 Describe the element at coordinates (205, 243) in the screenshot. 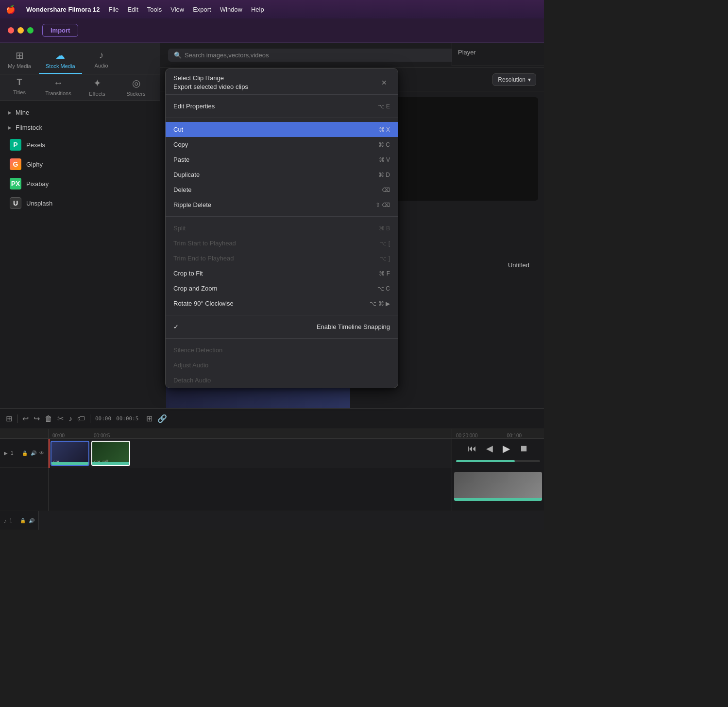

I see `ctx-trim-start-label: Trim Start to Playhead` at that location.